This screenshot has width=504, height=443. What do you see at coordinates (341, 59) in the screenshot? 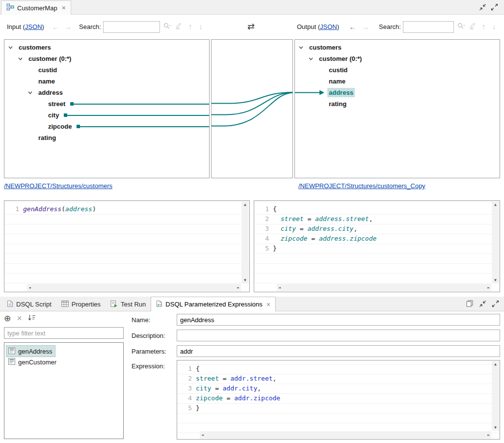
I see `tree-item-label: customer (0:*)` at bounding box center [341, 59].